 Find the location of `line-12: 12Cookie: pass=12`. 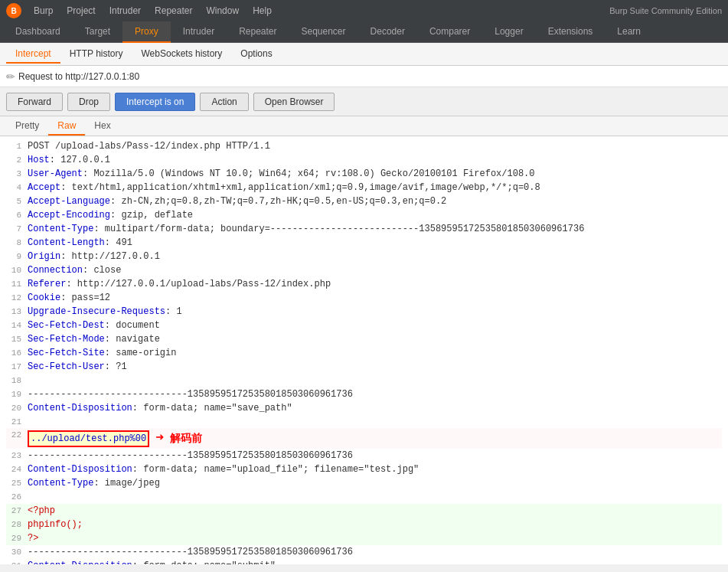

line-12: 12Cookie: pass=12 is located at coordinates (364, 298).